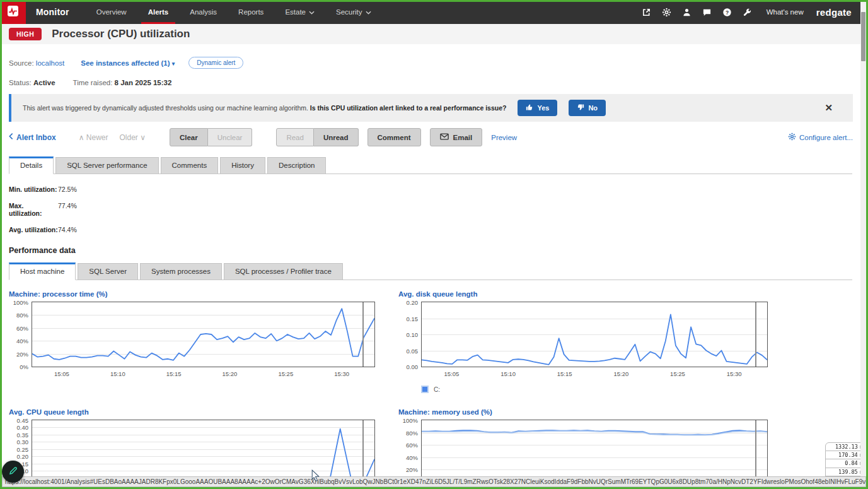 This screenshot has width=868, height=489. Describe the element at coordinates (297, 165) in the screenshot. I see `tab-description: Description` at that location.